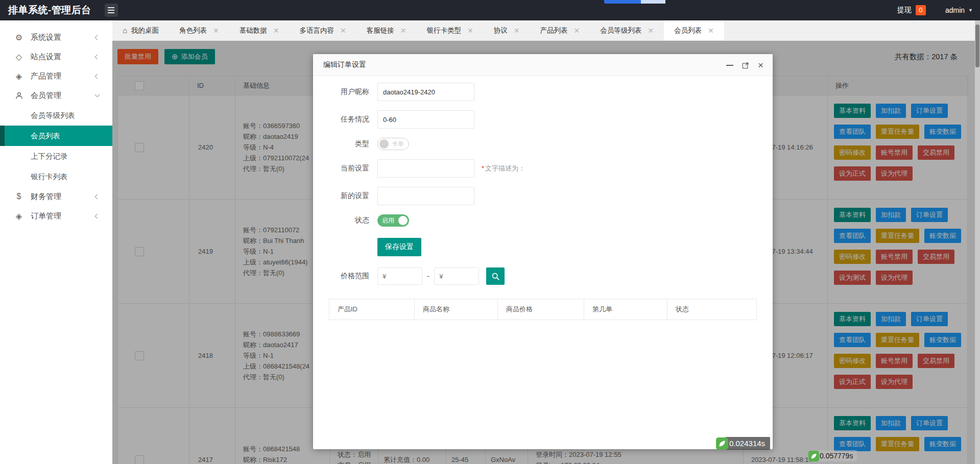 This screenshot has width=980, height=464. Describe the element at coordinates (56, 76) in the screenshot. I see `sidebar-item-2: ◈产品管理` at that location.